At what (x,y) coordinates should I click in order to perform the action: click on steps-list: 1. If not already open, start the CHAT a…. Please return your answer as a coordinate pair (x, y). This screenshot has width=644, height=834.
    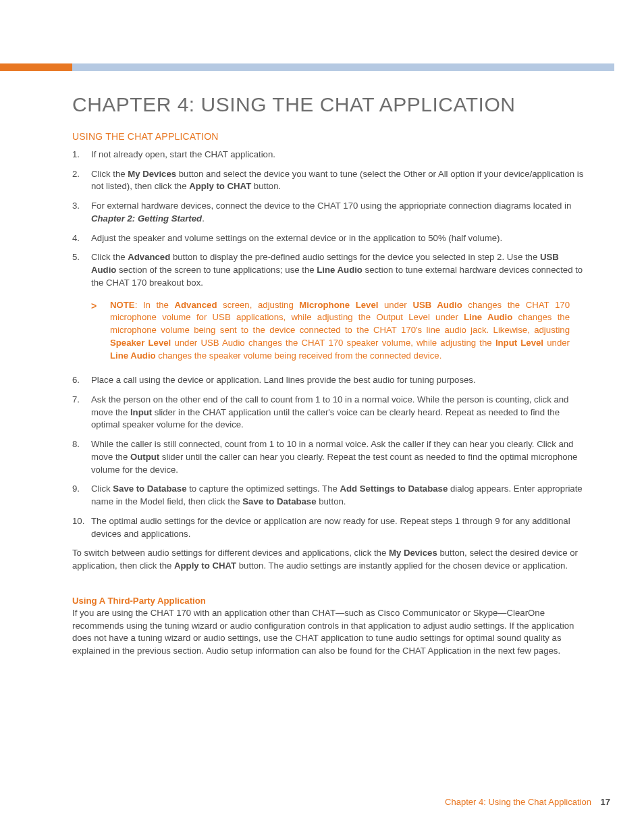
    Looking at the image, I should click on (329, 219).